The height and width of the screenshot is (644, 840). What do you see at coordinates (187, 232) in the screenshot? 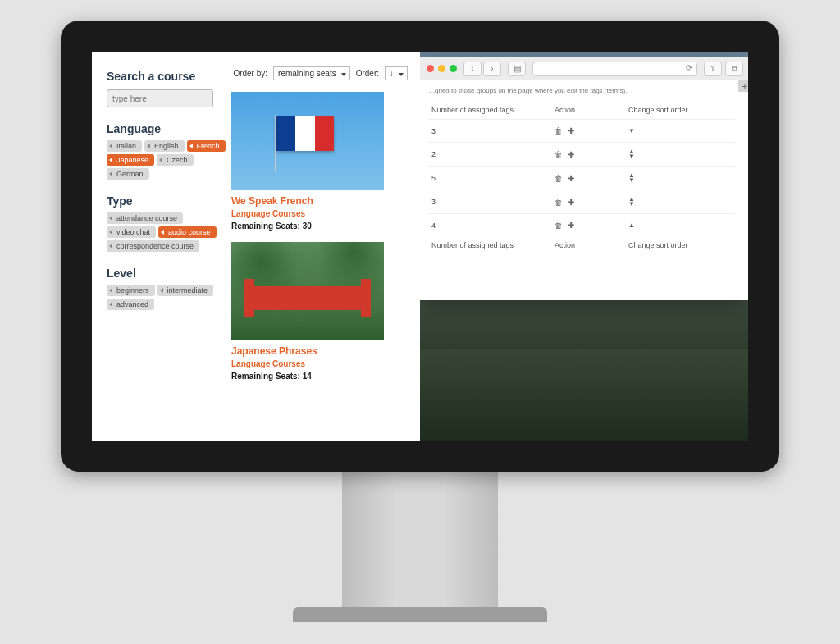
I see `tag-audio-course: audio course` at bounding box center [187, 232].